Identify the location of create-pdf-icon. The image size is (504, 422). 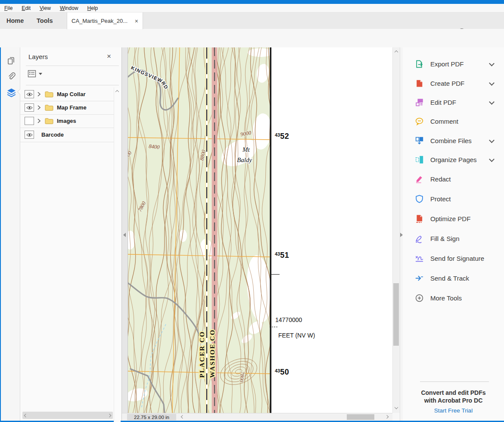
(420, 84).